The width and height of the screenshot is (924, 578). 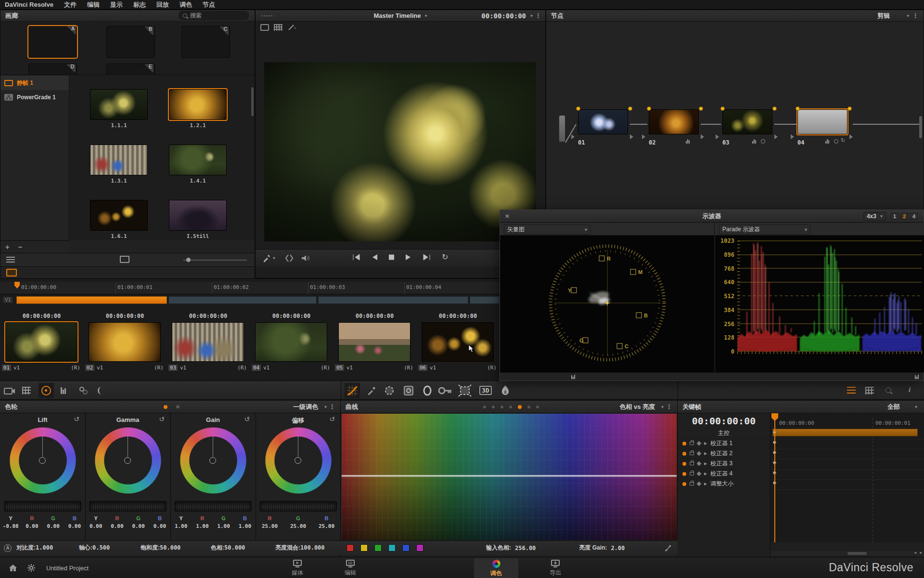 I want to click on camera-raw-icon, so click(x=10, y=391).